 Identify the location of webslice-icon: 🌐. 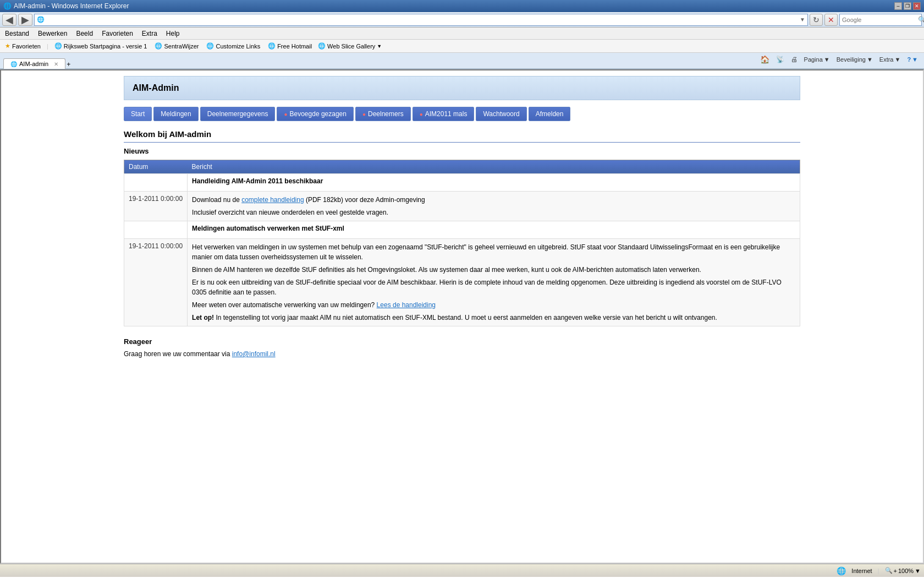
(322, 46).